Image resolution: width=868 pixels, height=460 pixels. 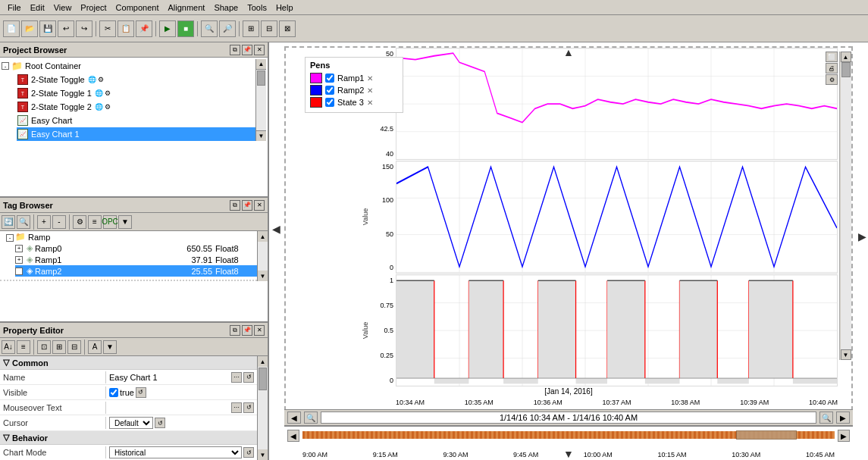 I want to click on pen-close-ramp1: ✕, so click(x=370, y=79).